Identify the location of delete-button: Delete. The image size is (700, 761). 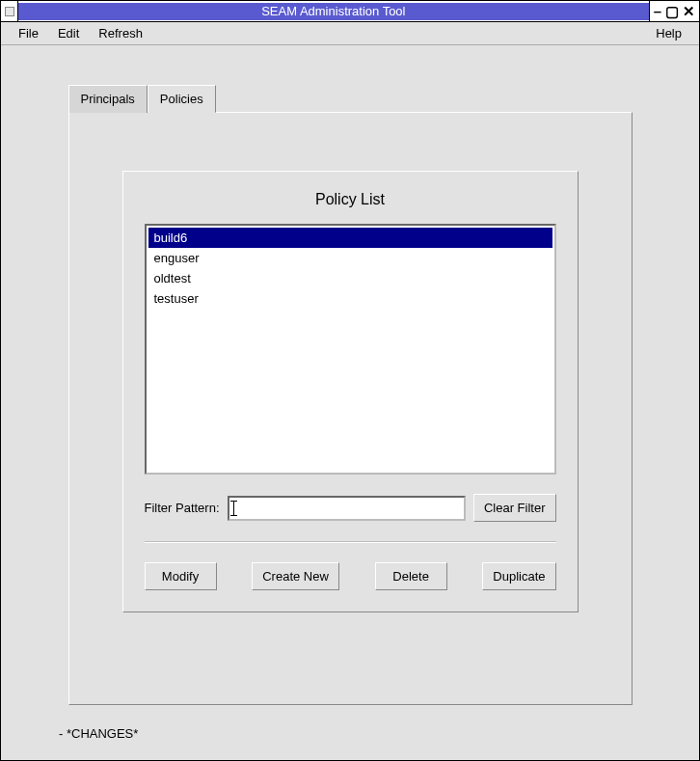
(411, 577).